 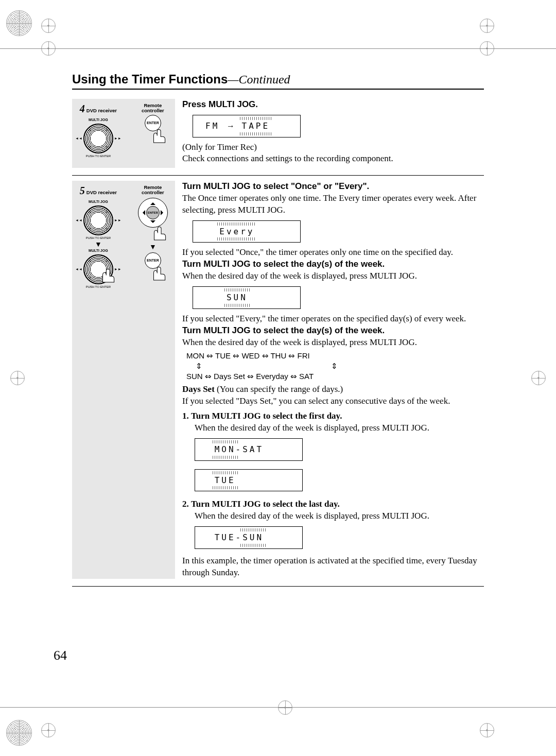 I want to click on display-mon-blink: MON, so click(x=225, y=450).